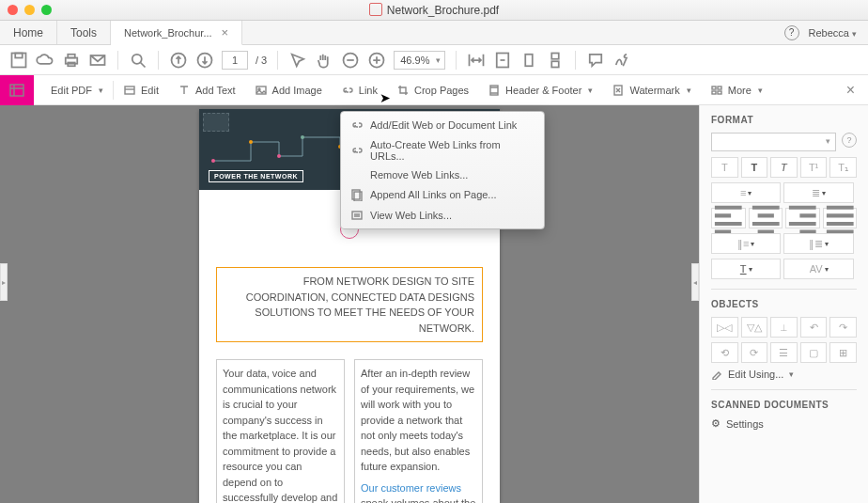  I want to click on link-customer-reviews: Our customer reviews, so click(411, 488).